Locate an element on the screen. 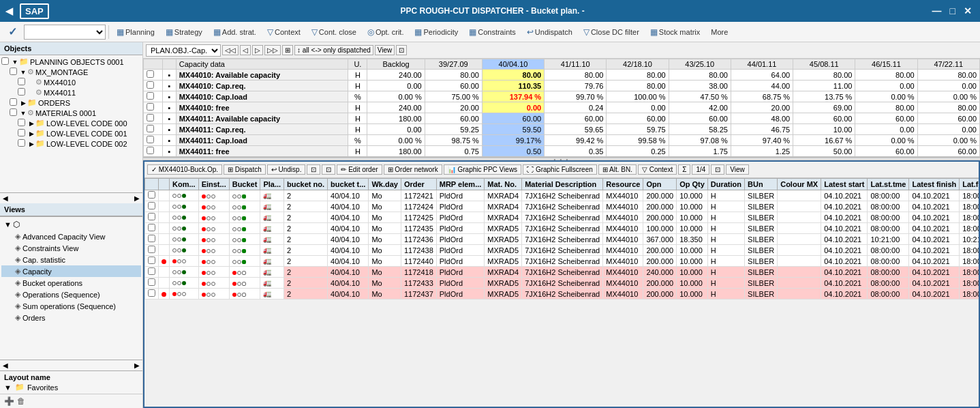 The height and width of the screenshot is (408, 980). tree-item-llc000: ▶ 📁 LOW-LEVEL CODE 000 is located at coordinates (71, 123).